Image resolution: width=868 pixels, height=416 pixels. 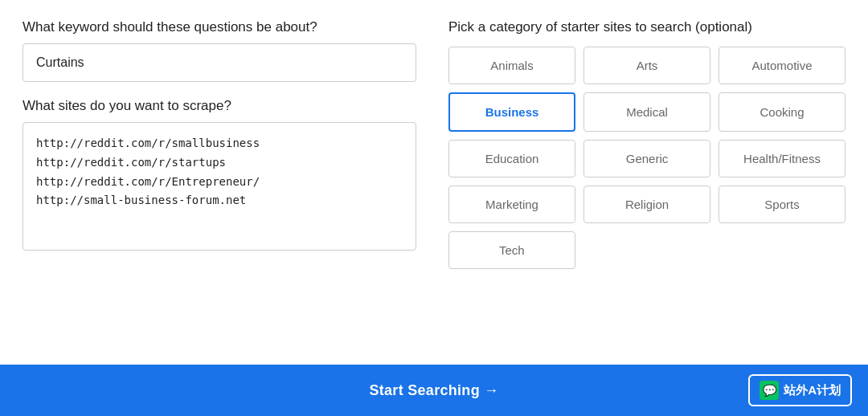 I want to click on watermark: 💬 站外A计划, so click(x=800, y=390).